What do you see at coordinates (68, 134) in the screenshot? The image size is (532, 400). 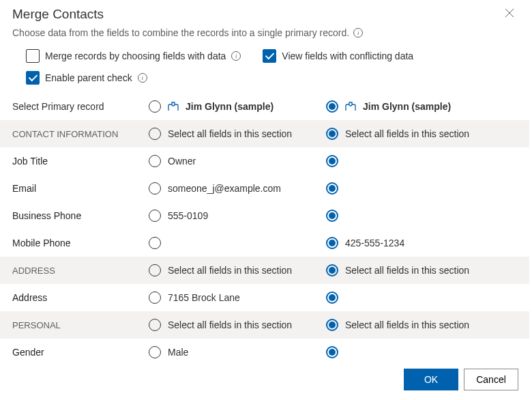 I see `section-header: CONTACT INFORMATION` at bounding box center [68, 134].